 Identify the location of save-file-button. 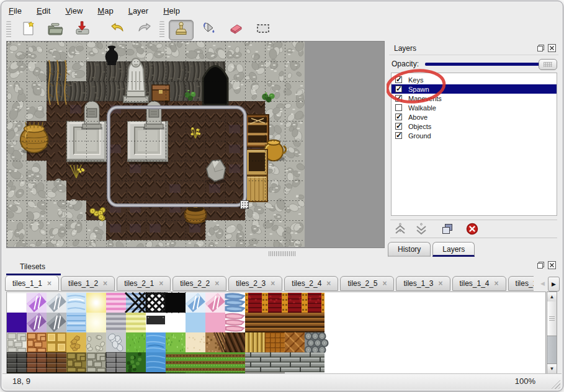
(83, 30).